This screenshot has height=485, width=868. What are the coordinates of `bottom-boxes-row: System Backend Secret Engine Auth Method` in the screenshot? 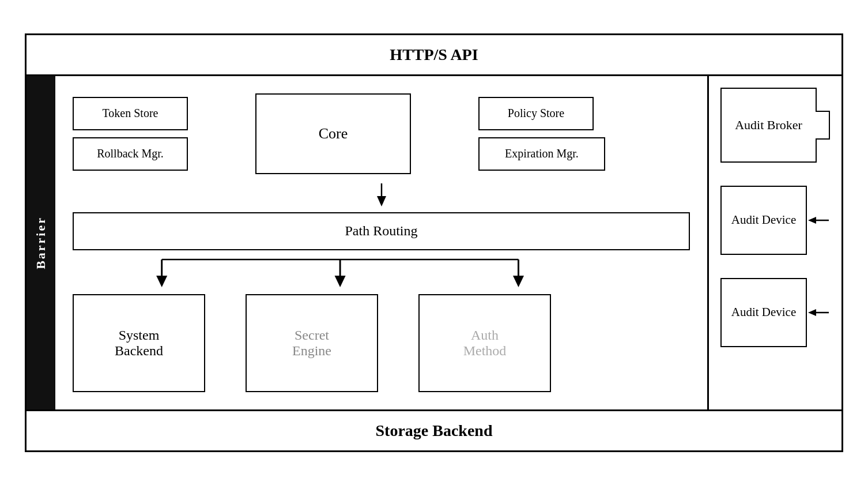 It's located at (382, 343).